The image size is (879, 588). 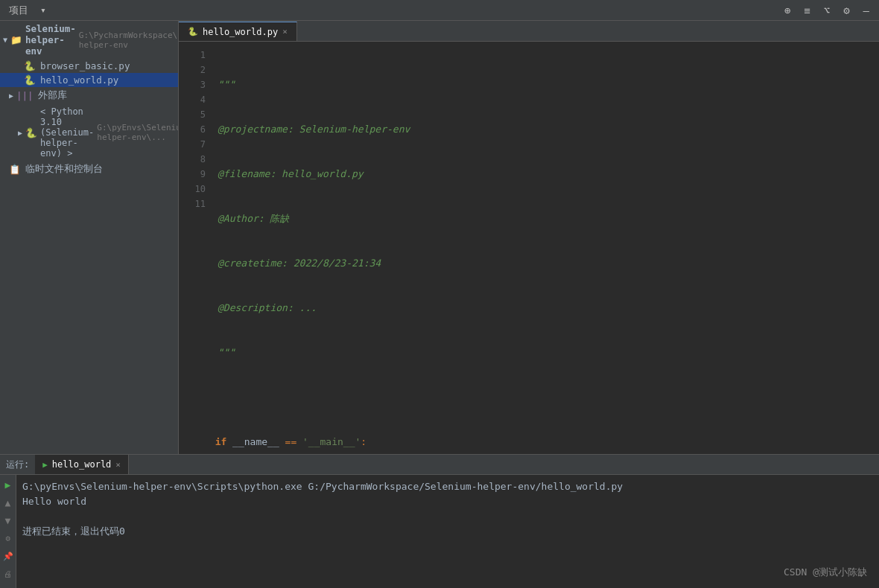 What do you see at coordinates (25, 95) in the screenshot?
I see `ext-lib-icon: |||` at bounding box center [25, 95].